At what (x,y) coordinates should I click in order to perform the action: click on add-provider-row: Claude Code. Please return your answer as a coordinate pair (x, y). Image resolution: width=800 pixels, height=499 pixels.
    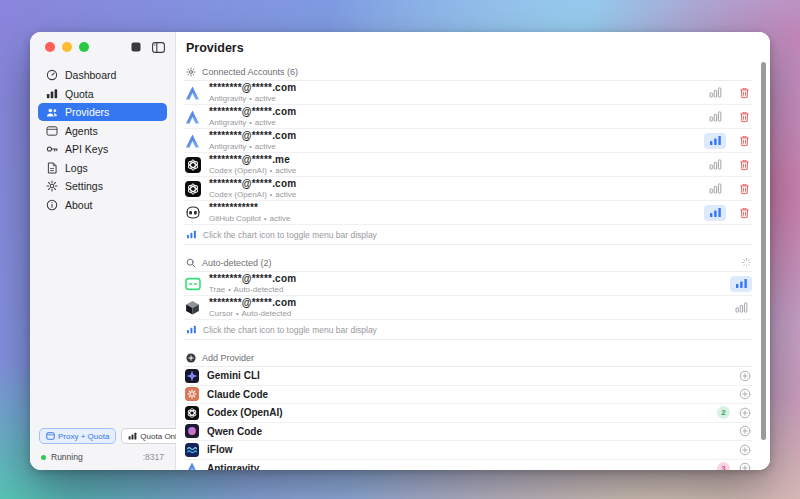
    Looking at the image, I should click on (468, 396).